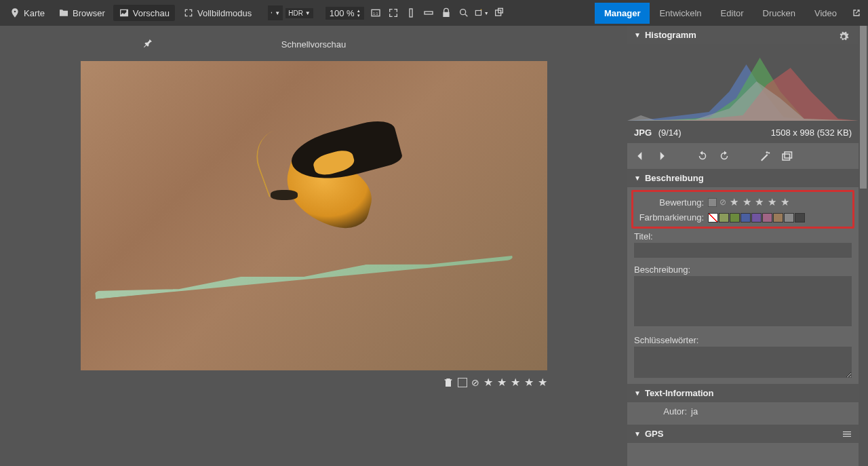 Image resolution: width=868 pixels, height=466 pixels. Describe the element at coordinates (671, 35) in the screenshot. I see `histogram-title: Histogramm` at that location.